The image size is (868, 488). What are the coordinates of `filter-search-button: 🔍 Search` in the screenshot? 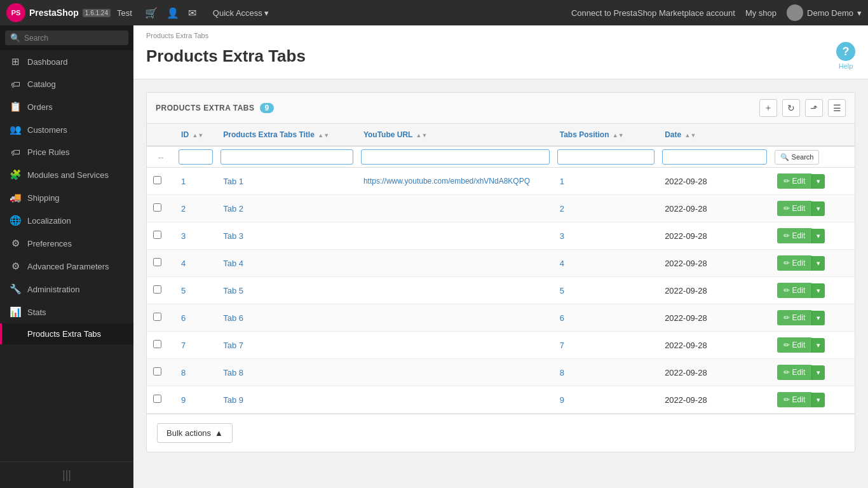 It's located at (797, 158).